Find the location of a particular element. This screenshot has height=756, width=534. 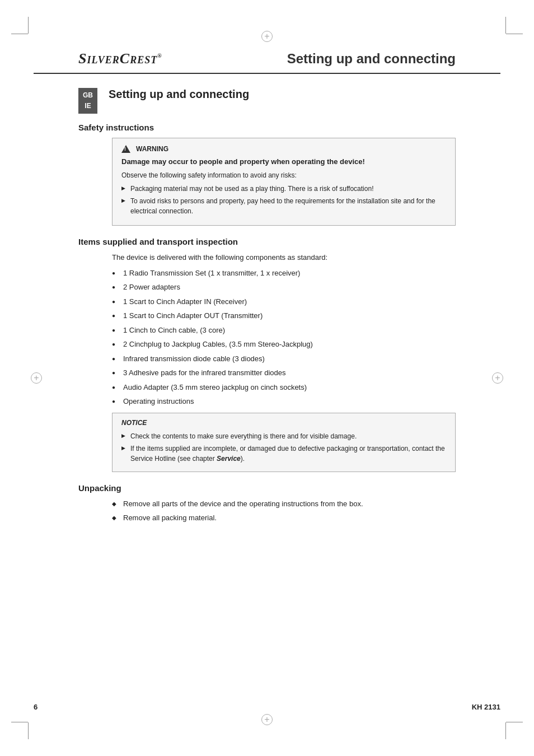

warning-box: WARNING Damage may occur to people and p… is located at coordinates (284, 181).